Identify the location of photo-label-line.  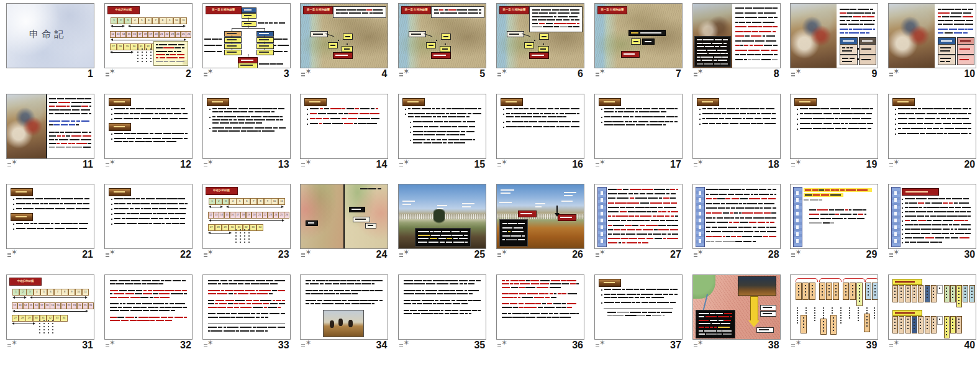
(538, 207).